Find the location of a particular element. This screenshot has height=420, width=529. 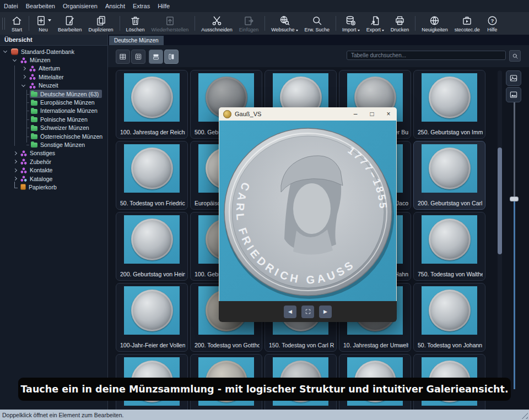

fullscreen-icon is located at coordinates (308, 312).